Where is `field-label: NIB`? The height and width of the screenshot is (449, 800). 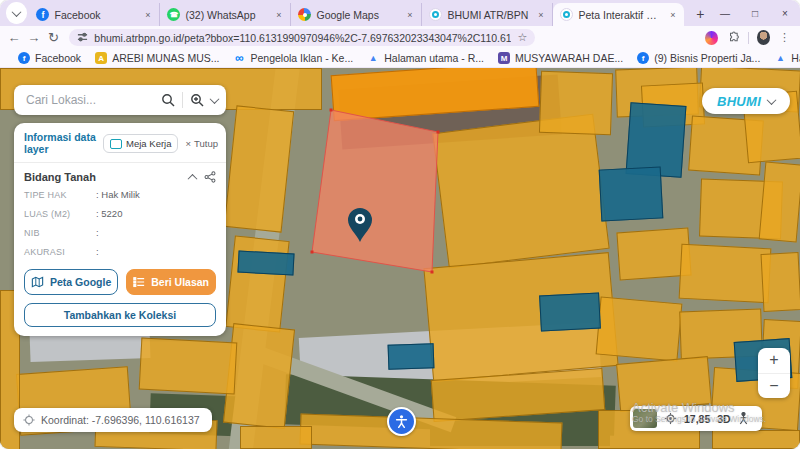 field-label: NIB is located at coordinates (60, 233).